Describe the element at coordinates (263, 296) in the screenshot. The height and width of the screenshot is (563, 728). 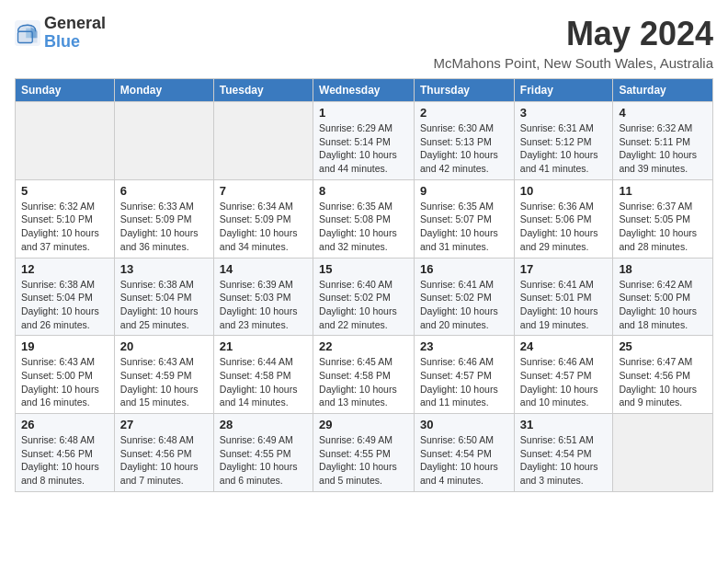
I see `calendar-cell: 14Sunrise: 6:39 AM Sunset: 5:03 PM Dayli…` at that location.